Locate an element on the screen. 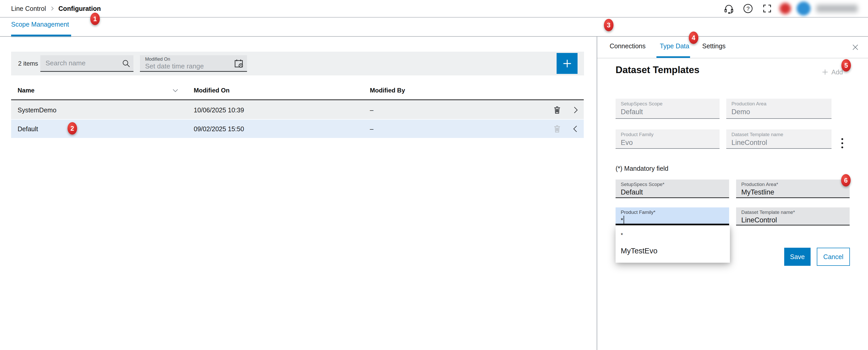  edit-field-setupspecs-scope: SetupSpecs Scope* Default is located at coordinates (673, 189).